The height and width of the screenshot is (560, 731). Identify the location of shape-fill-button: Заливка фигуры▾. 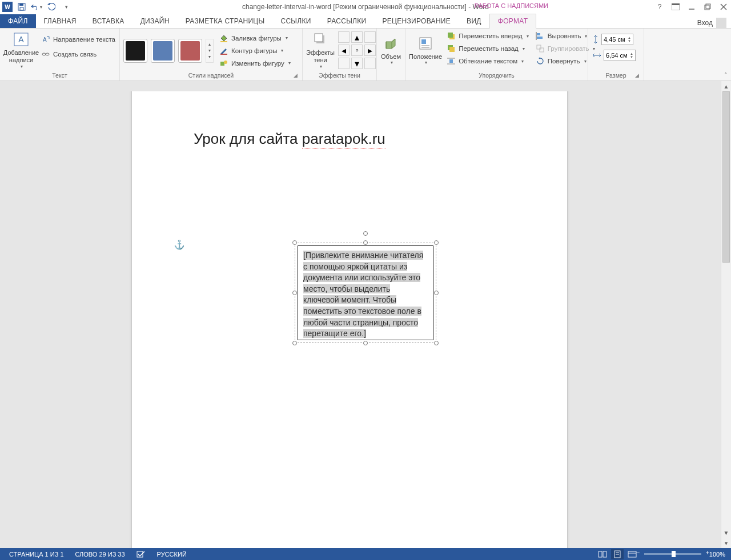
(255, 38).